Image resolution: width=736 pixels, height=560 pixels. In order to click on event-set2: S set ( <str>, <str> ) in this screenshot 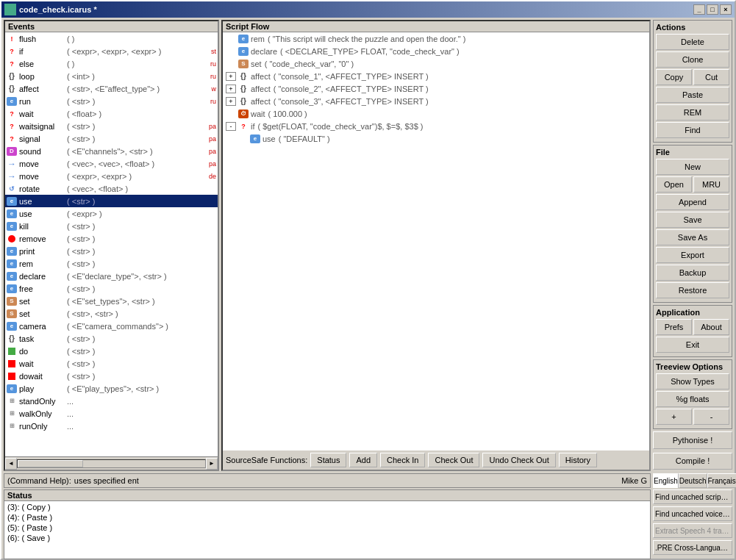, I will do `click(112, 313)`.